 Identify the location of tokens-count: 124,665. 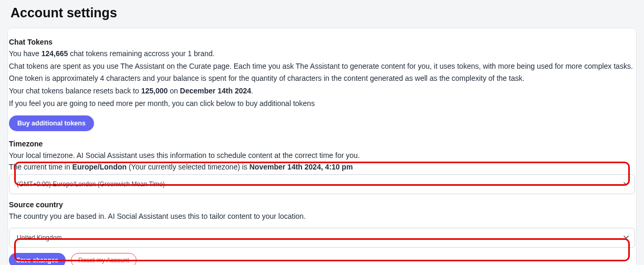
(55, 54).